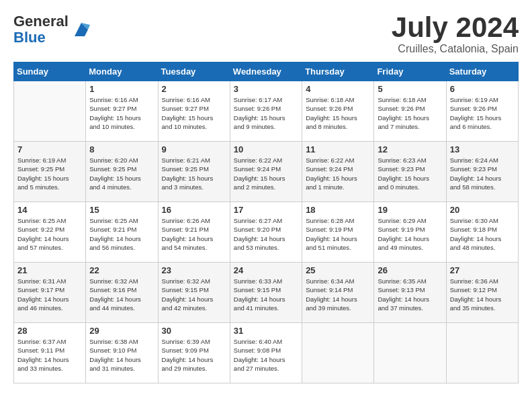  What do you see at coordinates (266, 270) in the screenshot?
I see `day-number: 24` at bounding box center [266, 270].